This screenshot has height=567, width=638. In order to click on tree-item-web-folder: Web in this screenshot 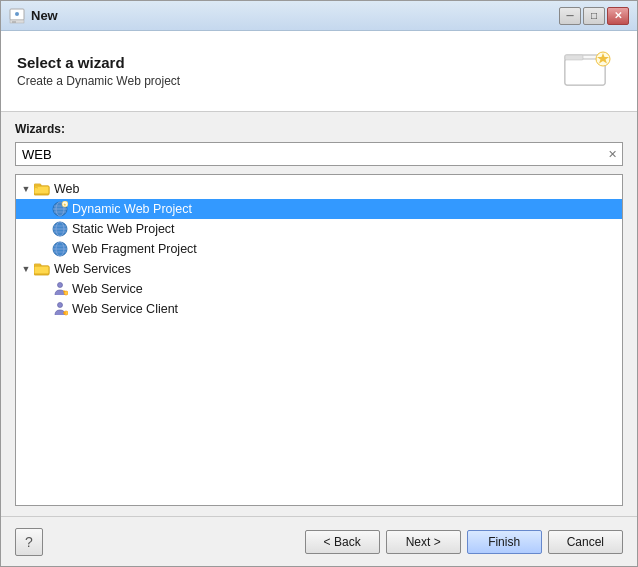, I will do `click(319, 189)`.